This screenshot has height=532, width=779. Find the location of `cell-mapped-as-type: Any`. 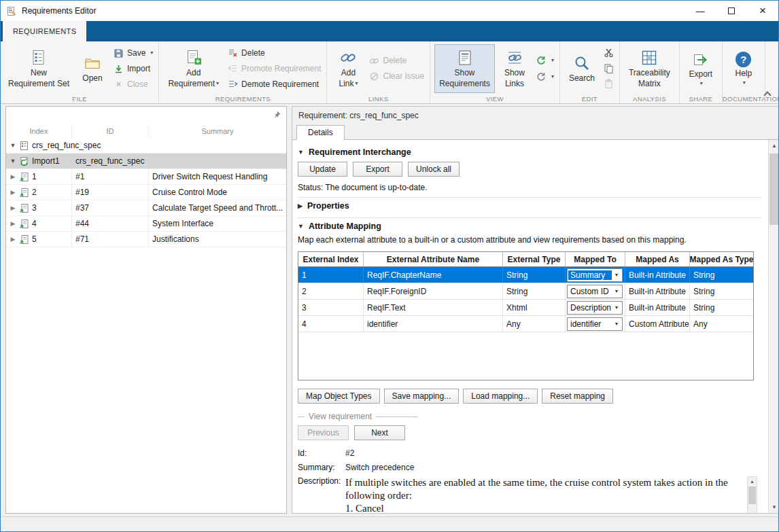

cell-mapped-as-type: Any is located at coordinates (700, 324).